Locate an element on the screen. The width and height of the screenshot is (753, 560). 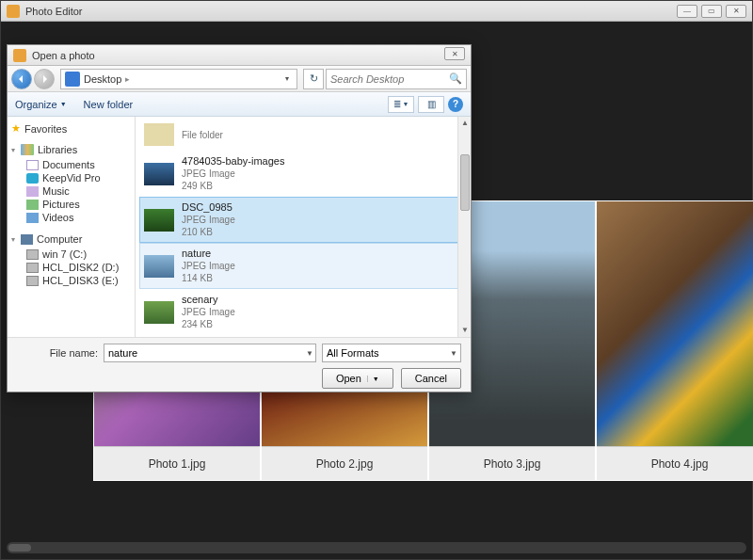
organize-menu: Organize▼ is located at coordinates (41, 104).